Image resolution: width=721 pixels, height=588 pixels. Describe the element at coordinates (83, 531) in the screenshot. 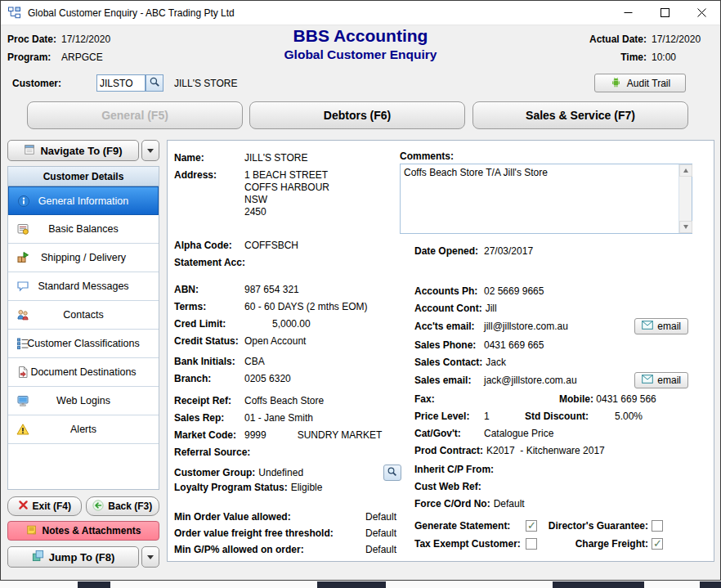

I see `notes-attachments-button: Notes & Attachments` at that location.